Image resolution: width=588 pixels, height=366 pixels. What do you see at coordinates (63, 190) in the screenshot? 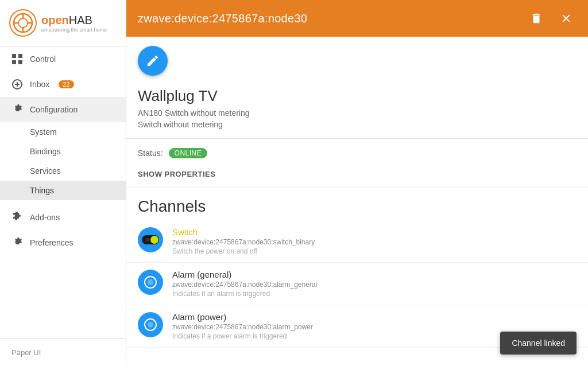
I see `sidebar-item-things: Things` at bounding box center [63, 190].